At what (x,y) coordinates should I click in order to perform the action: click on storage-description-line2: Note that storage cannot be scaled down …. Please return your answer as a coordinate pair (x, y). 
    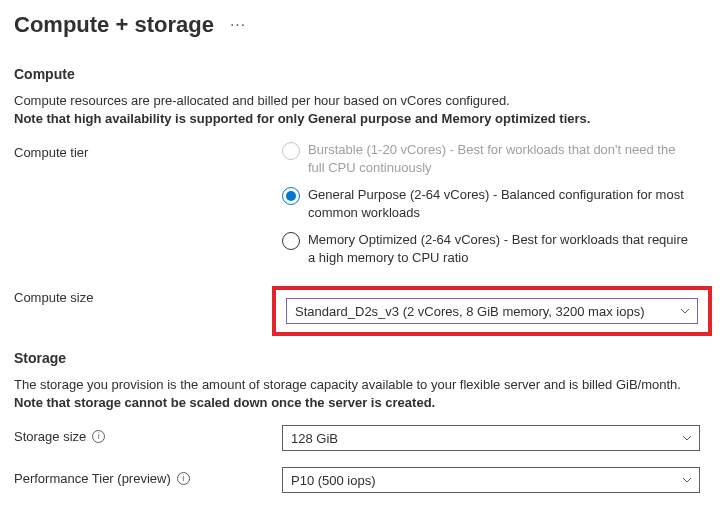
    Looking at the image, I should click on (224, 402).